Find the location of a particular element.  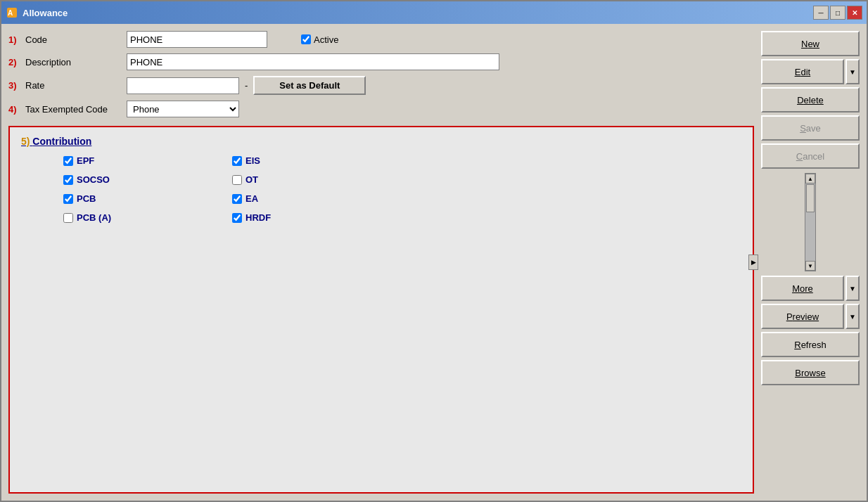

tax-exempted-row: 4) Tax Exempted Code Phone Food Transpor… is located at coordinates (381, 109).